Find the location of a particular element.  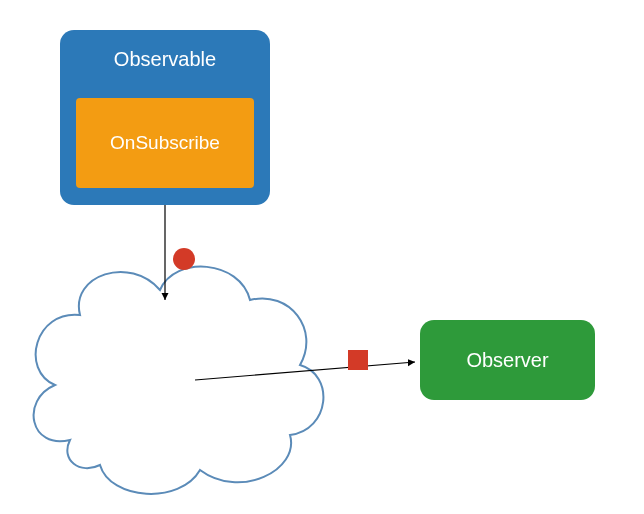

arrow-right is located at coordinates (305, 371).